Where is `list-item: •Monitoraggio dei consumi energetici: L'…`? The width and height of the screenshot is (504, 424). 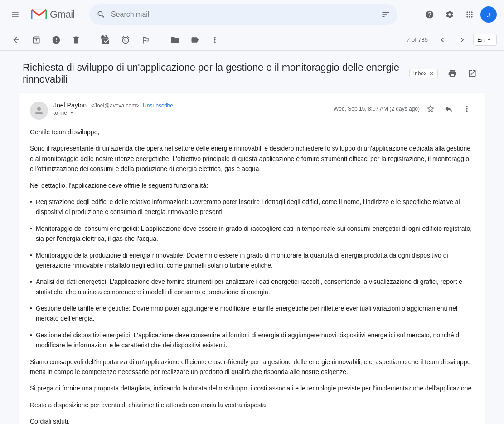
list-item: •Monitoraggio dei consumi energetici: L'… is located at coordinates (252, 234).